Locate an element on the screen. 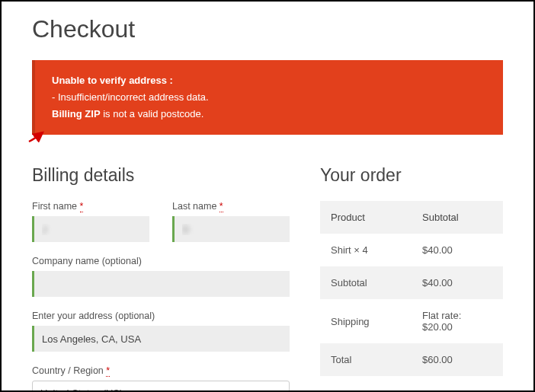 The image size is (535, 392). error-line-1: Unable to verify address : is located at coordinates (269, 81).